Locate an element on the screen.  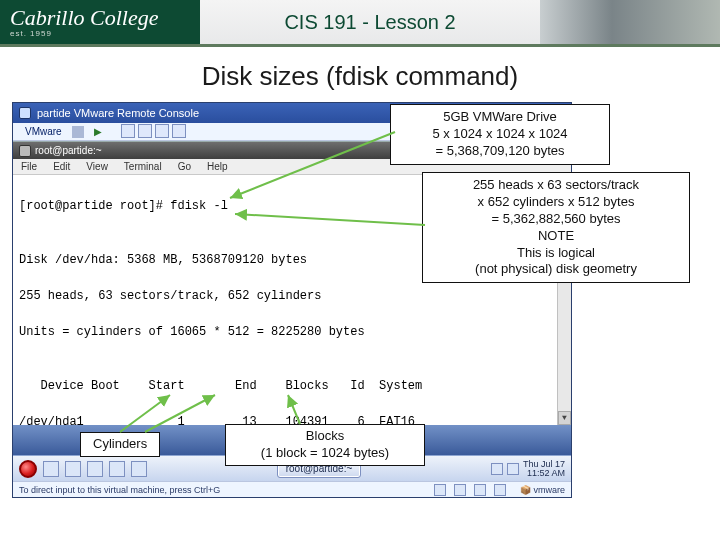
callout-line: = 5,362,882,560 bytes is located at coordinates (556, 220).